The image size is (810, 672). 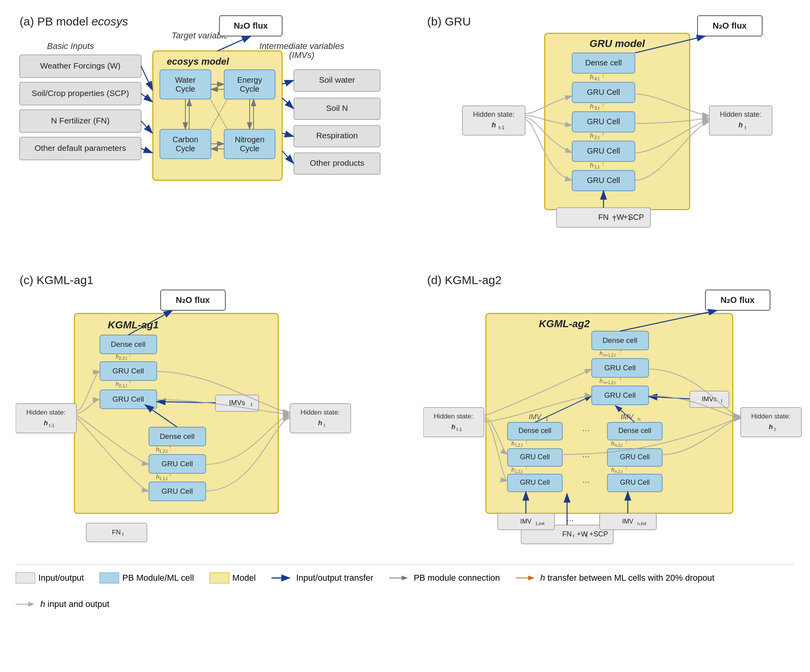 What do you see at coordinates (321, 418) in the screenshot?
I see `hidden-out-box-c` at bounding box center [321, 418].